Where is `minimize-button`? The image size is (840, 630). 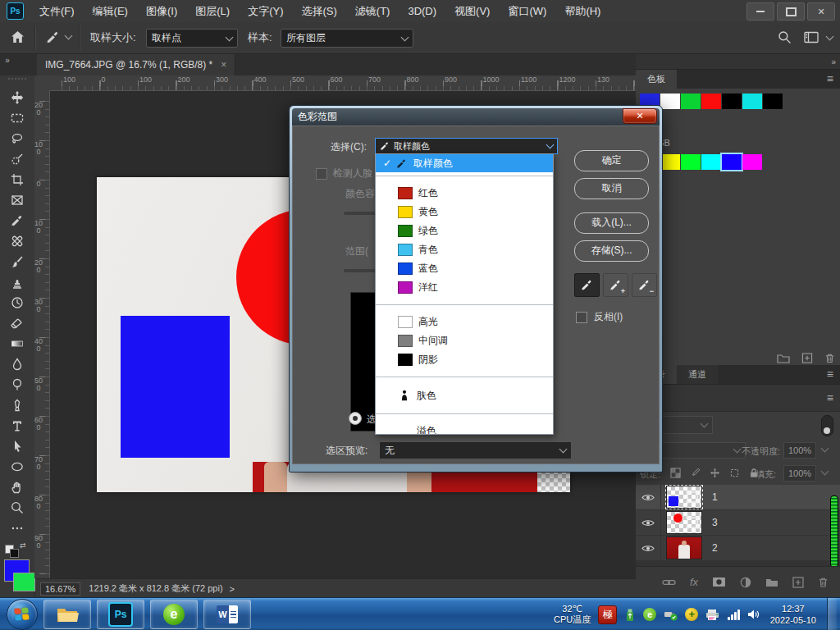
minimize-button is located at coordinates (760, 11).